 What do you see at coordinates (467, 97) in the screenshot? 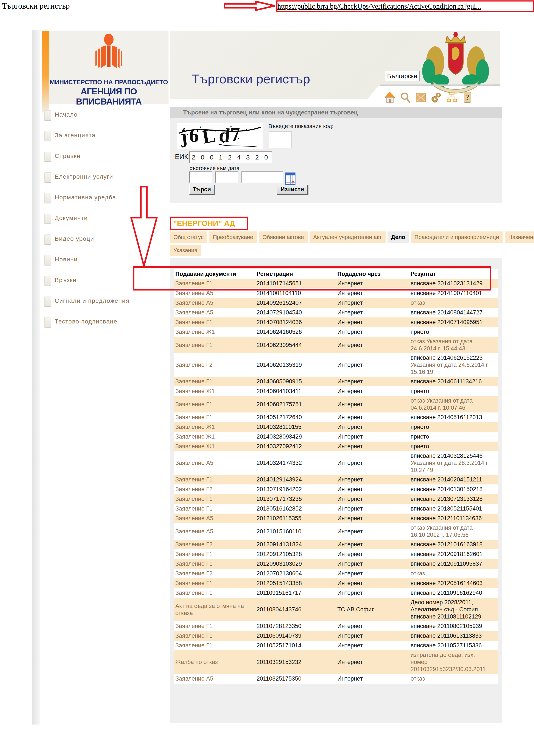
I see `help-icon: ?` at bounding box center [467, 97].